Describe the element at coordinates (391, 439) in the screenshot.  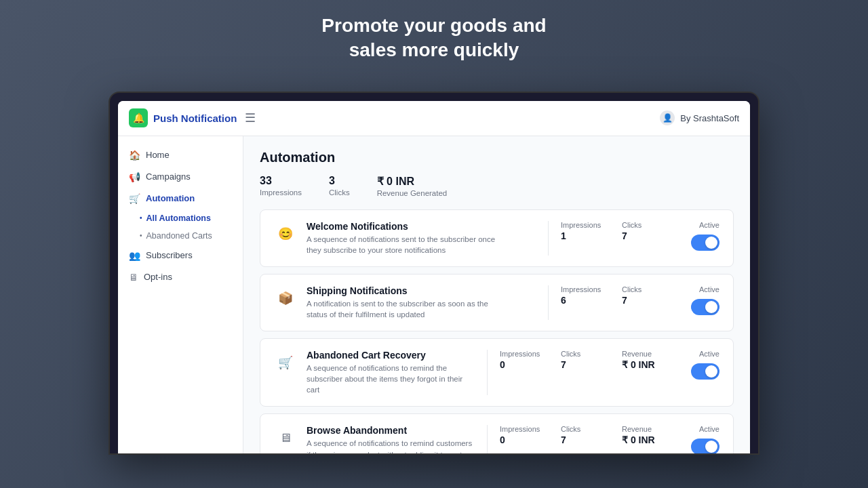
I see `browse-abandonment-info: Browse AbandonmentA sequence of notifica…` at that location.